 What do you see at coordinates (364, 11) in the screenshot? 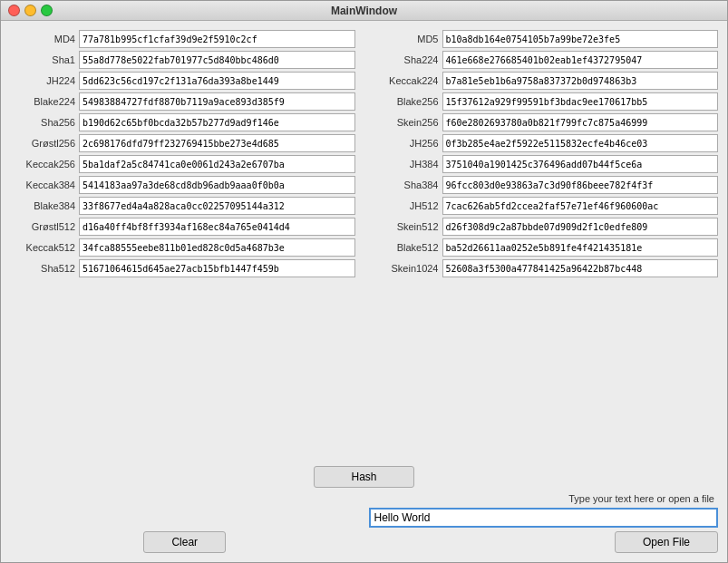
I see `window-title: MainWindow` at bounding box center [364, 11].